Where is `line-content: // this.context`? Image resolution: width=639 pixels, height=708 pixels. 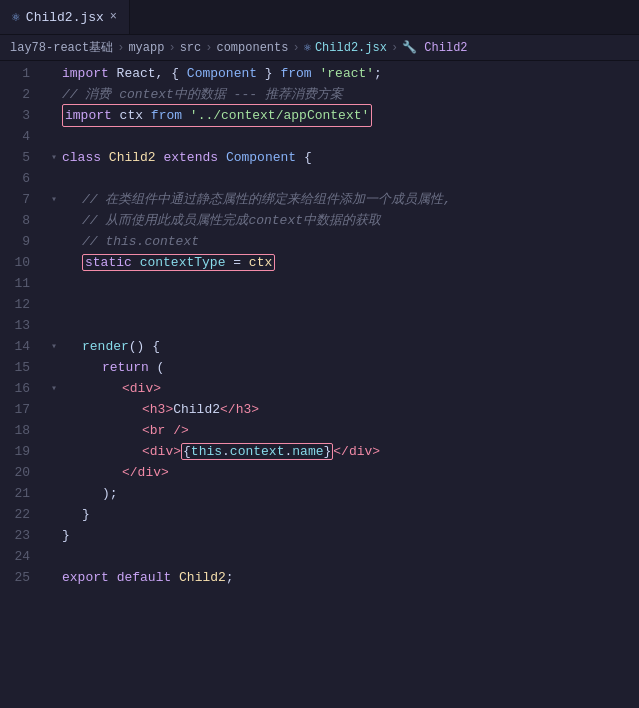 line-content: // this.context is located at coordinates (130, 242).